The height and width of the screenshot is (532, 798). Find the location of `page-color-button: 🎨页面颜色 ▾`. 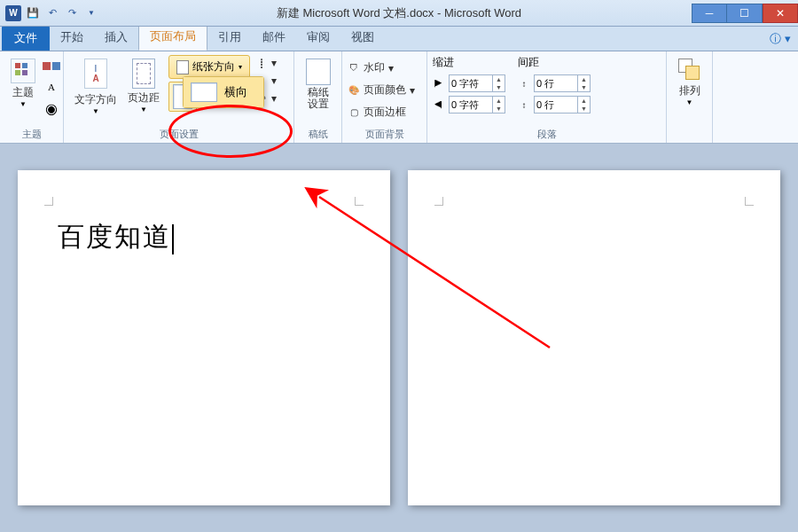

page-color-button: 🎨页面颜色 ▾ is located at coordinates (385, 90).